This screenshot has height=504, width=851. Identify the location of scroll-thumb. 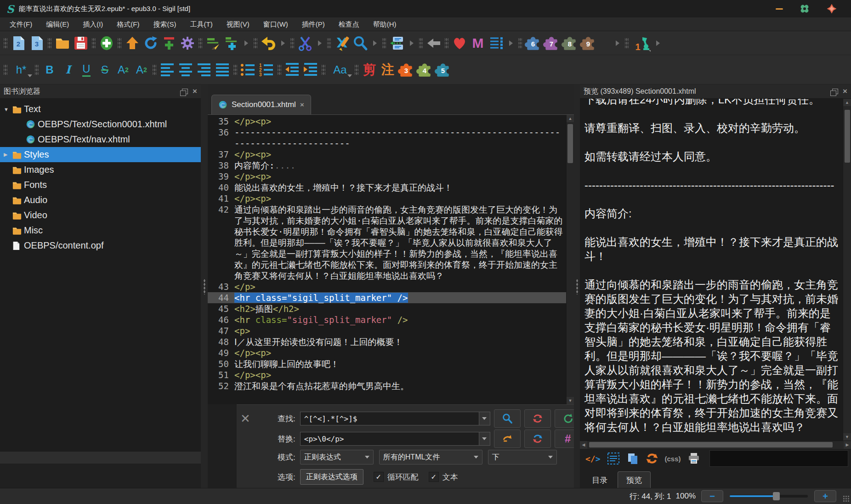
(711, 445).